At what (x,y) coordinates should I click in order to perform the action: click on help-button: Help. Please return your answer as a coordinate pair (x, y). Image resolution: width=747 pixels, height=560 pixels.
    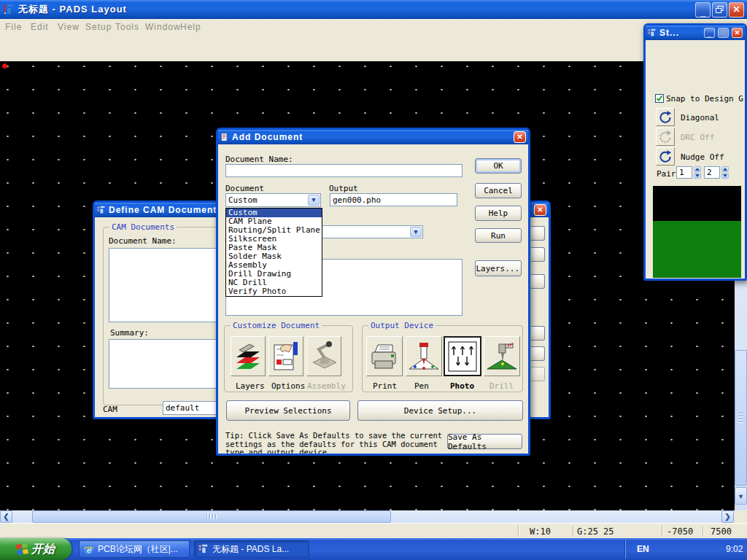
    Looking at the image, I should click on (498, 213).